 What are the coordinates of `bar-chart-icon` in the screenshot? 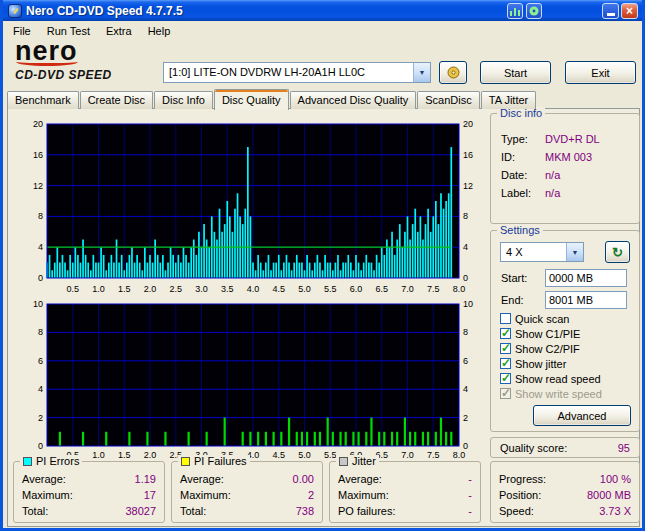 It's located at (515, 12).